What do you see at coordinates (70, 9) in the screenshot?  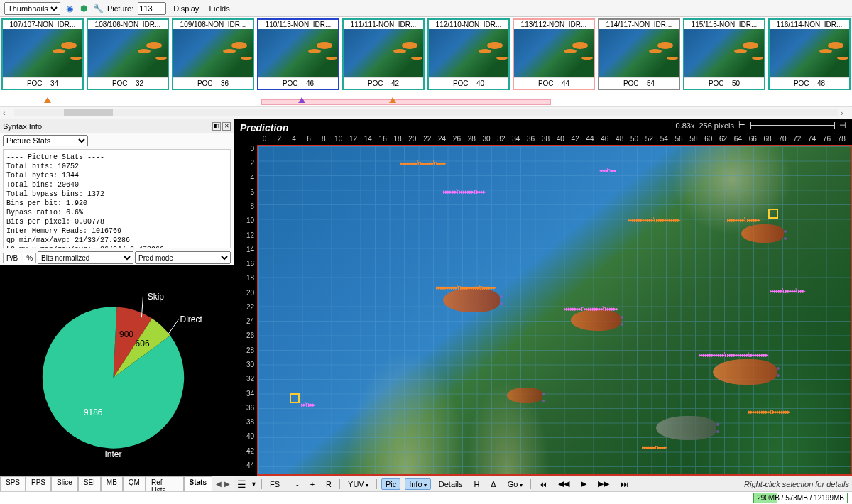 I see `globe-icon: ◉` at bounding box center [70, 9].